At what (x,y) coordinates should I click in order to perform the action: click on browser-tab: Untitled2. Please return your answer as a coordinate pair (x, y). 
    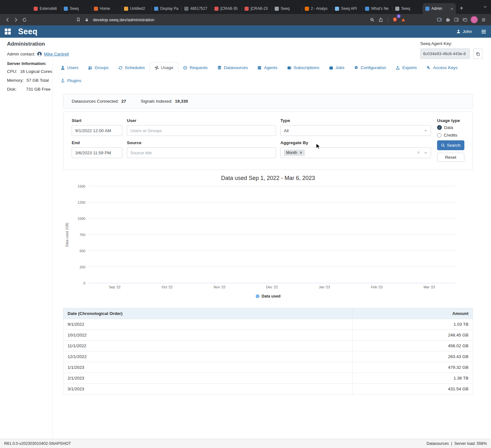
    Looking at the image, I should click on (136, 9).